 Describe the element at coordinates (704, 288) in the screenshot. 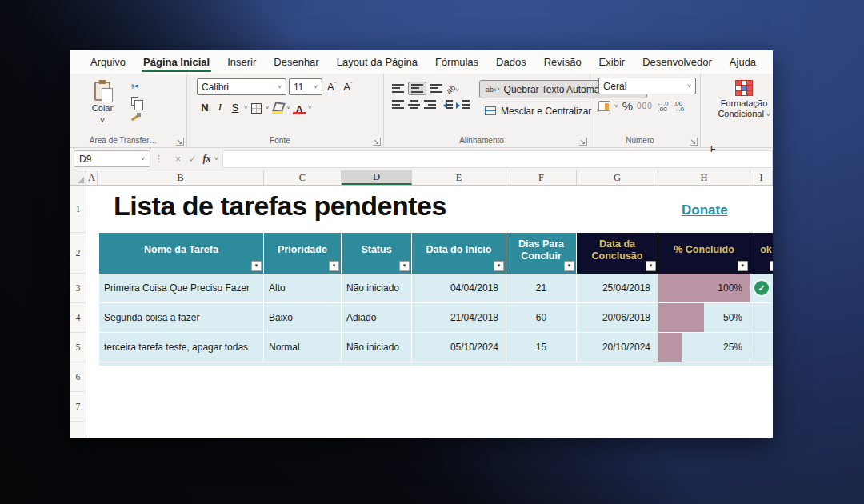

I see `cell-pct-complete: 100%` at that location.